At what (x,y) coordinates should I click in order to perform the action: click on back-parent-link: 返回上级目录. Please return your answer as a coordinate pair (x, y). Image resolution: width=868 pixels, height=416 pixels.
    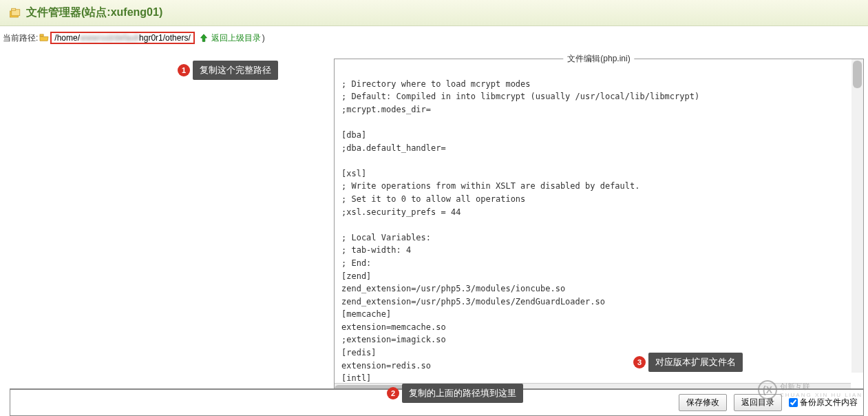
    Looking at the image, I should click on (236, 39).